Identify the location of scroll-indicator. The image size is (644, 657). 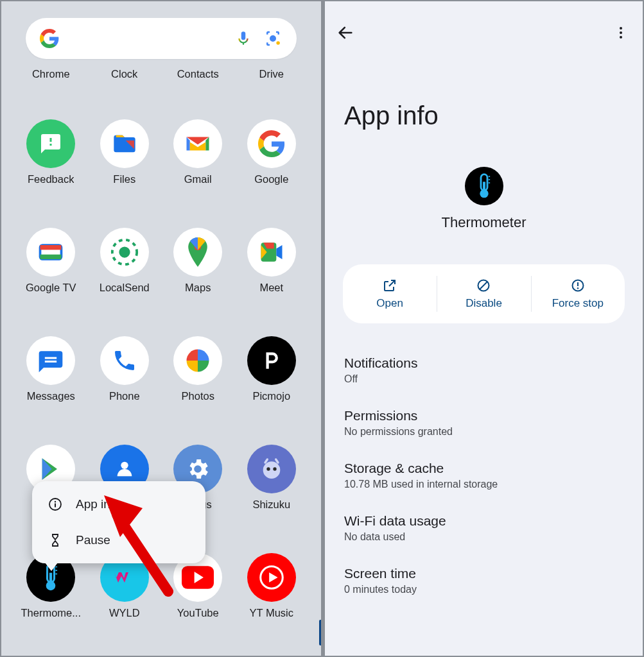
(320, 633).